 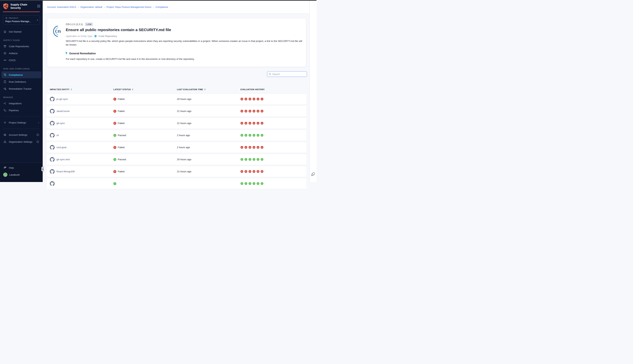 What do you see at coordinates (177, 123) in the screenshot?
I see `table-row: git-sync Failed 21 hours ago ✕✕✕✕✕✕` at bounding box center [177, 123].